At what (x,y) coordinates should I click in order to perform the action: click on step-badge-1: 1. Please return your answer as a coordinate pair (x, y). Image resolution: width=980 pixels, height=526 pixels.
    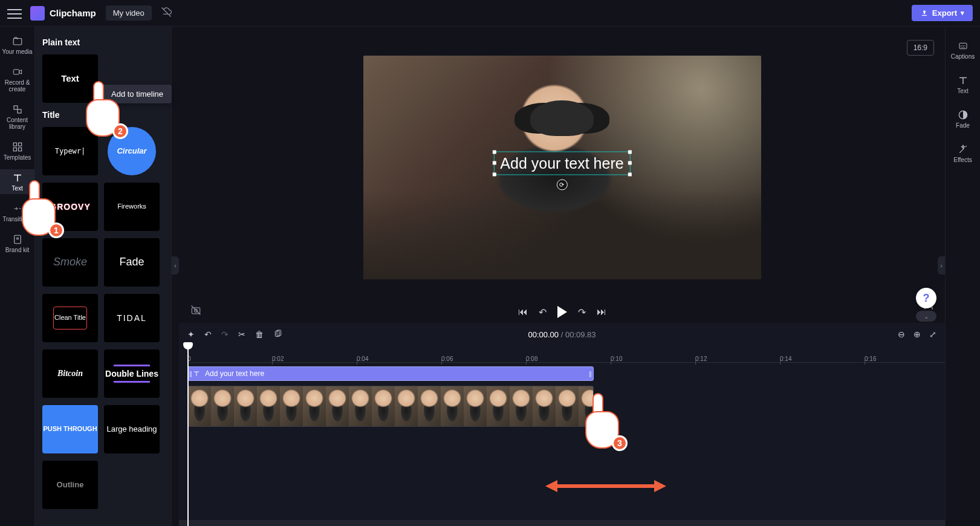
    Looking at the image, I should click on (56, 230).